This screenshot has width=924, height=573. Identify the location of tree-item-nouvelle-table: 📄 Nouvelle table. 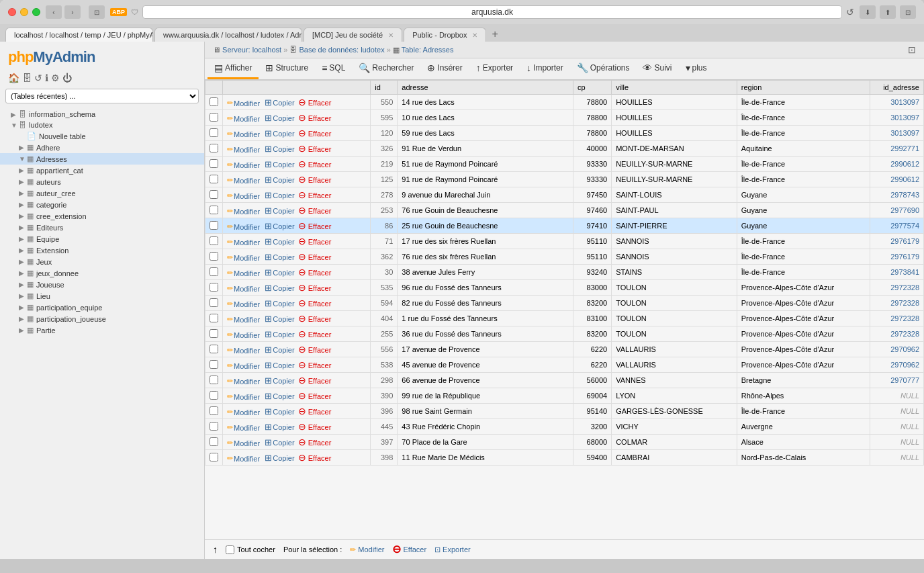
(102, 136).